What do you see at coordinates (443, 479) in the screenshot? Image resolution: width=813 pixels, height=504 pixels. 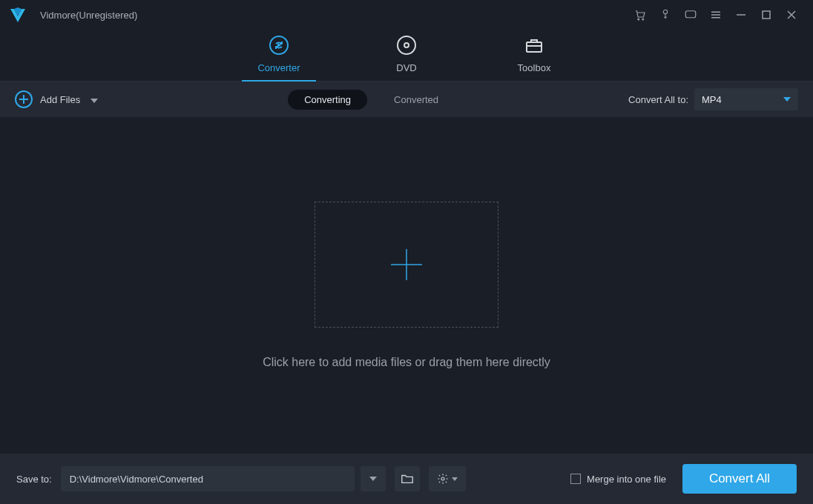 I see `gear-icon` at bounding box center [443, 479].